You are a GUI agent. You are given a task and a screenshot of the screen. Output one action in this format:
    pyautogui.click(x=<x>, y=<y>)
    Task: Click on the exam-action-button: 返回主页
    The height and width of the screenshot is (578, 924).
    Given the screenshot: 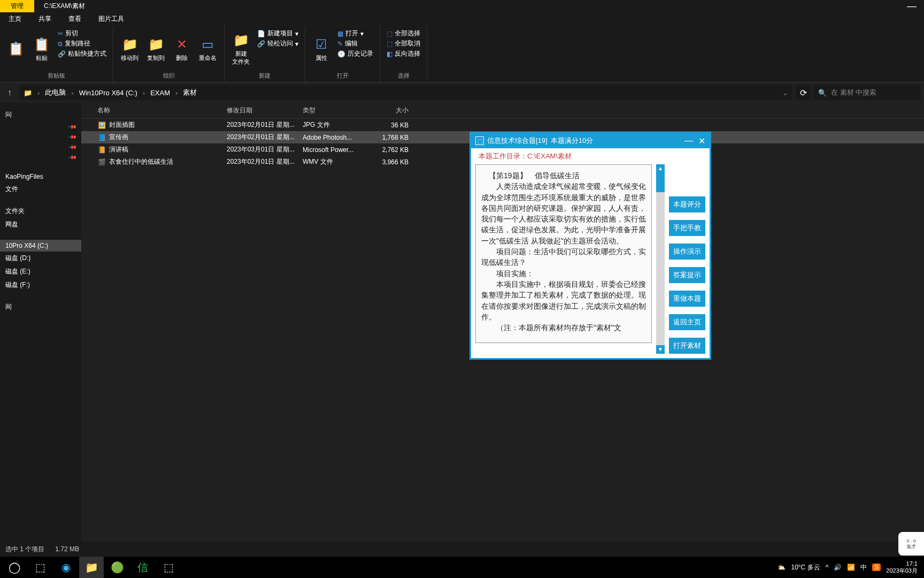 What is the action you would take?
    pyautogui.click(x=687, y=322)
    